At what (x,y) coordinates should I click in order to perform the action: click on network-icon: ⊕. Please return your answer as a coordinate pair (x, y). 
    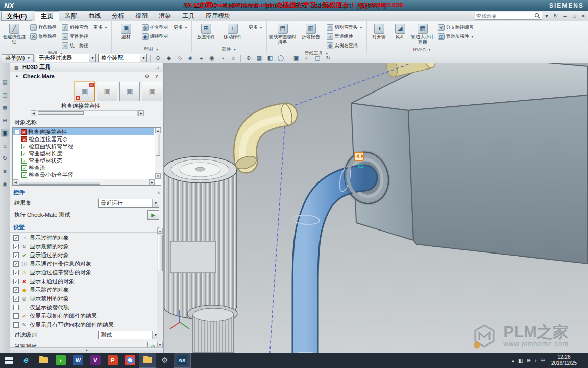
    Looking at the image, I should click on (529, 361).